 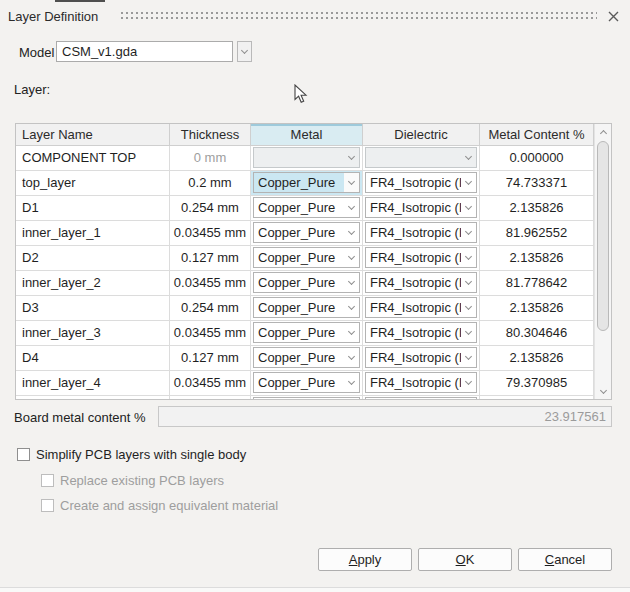 I want to click on metal-content-cell: 79.370985, so click(x=537, y=384).